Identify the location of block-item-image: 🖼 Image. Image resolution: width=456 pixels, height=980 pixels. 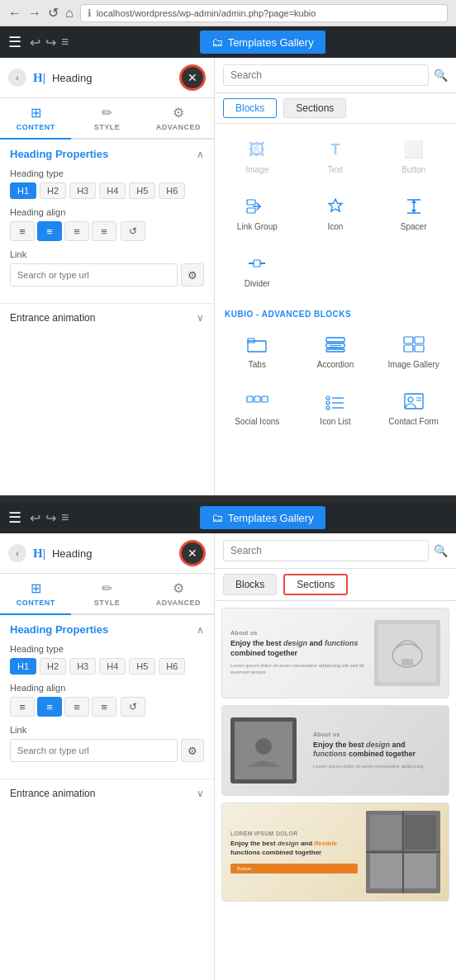
(258, 155).